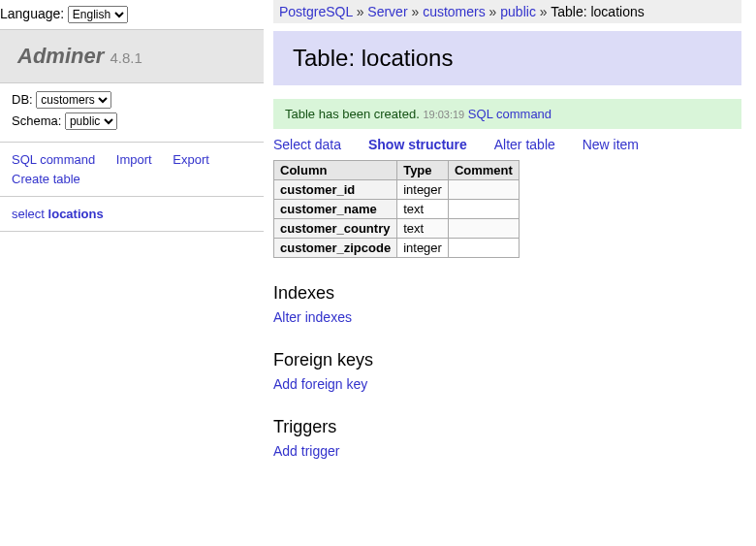 The height and width of the screenshot is (546, 756). What do you see at coordinates (335, 190) in the screenshot?
I see `column-name: customer_id` at bounding box center [335, 190].